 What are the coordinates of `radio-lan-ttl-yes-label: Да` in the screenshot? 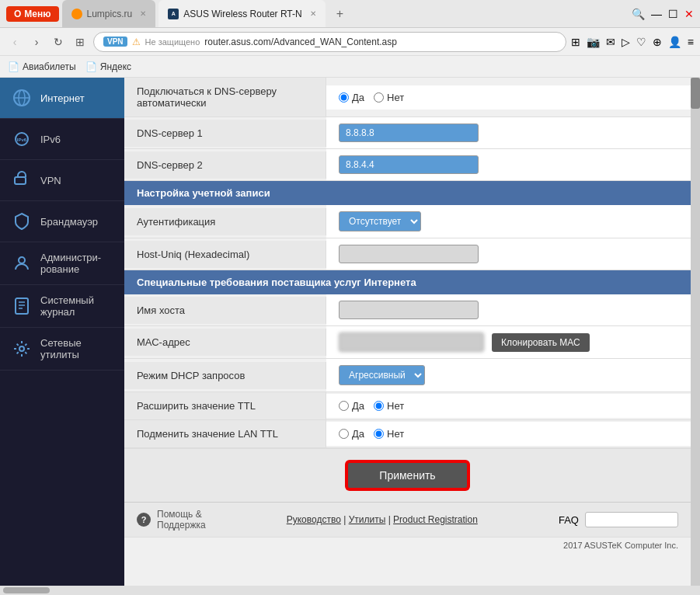 It's located at (358, 433).